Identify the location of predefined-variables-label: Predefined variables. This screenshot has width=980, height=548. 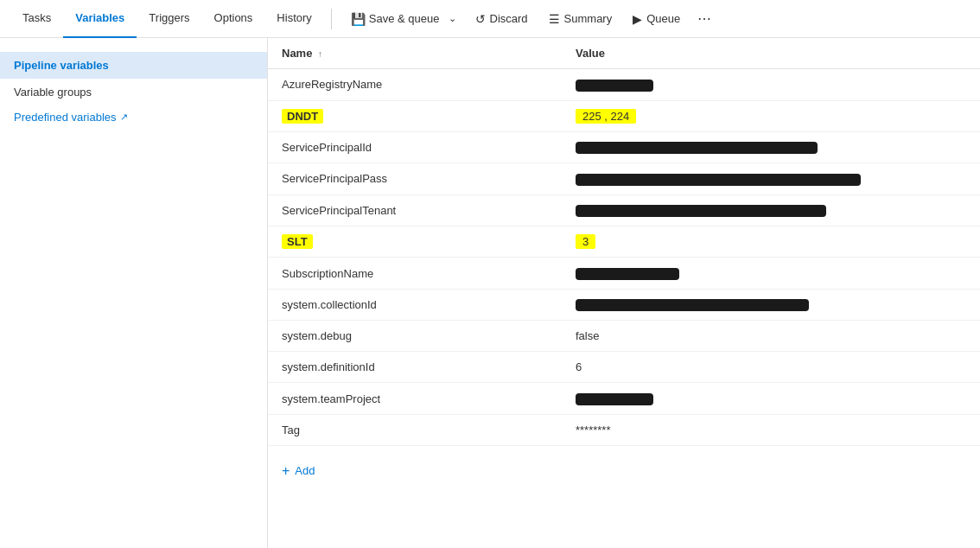
(66, 118).